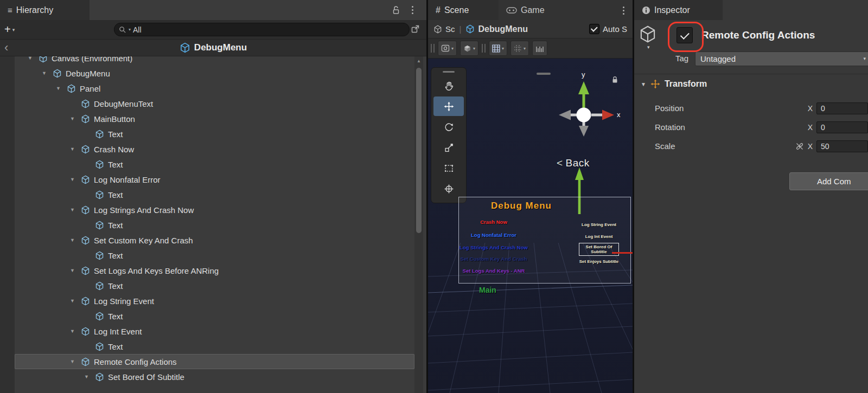 The image size is (868, 393). I want to click on scrollbar-thumb, so click(419, 151).